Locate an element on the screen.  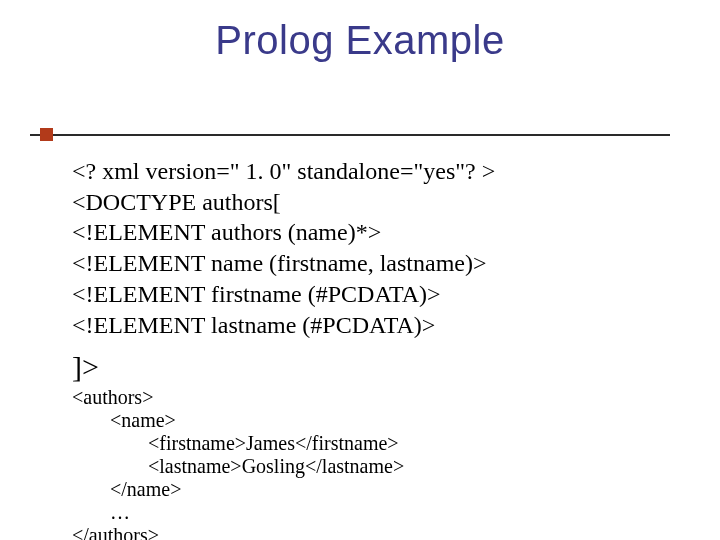
divider is located at coordinates (350, 135).